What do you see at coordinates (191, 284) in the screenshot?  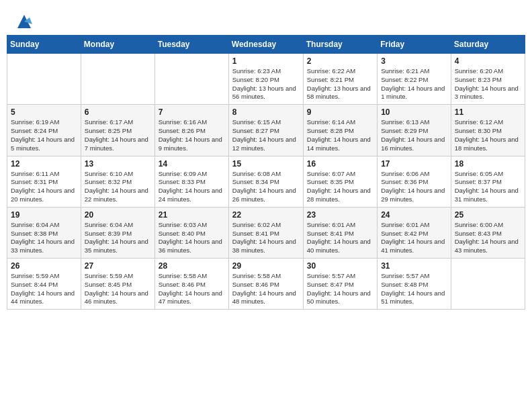 I see `calendar-cell: 28Sunrise: 5:58 AMSunset: 8:46 PMDayligh…` at bounding box center [191, 284].